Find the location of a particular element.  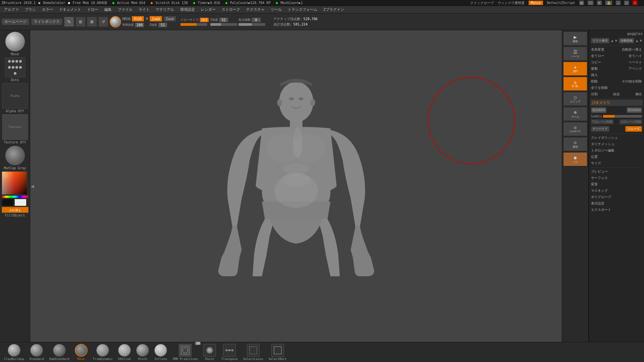

delete-others-label: その他を削除 is located at coordinates (632, 81).